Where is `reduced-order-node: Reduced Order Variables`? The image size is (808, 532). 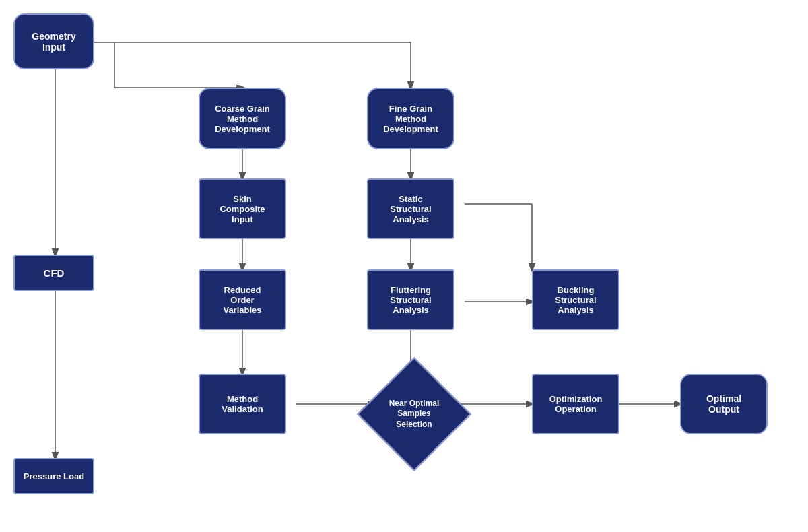
reduced-order-node: Reduced Order Variables is located at coordinates (242, 300).